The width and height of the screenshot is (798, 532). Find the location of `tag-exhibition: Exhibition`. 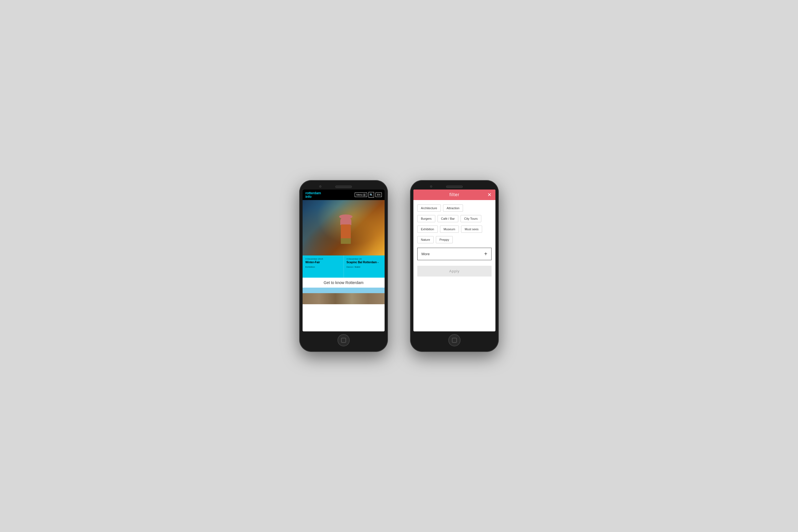

tag-exhibition: Exhibition is located at coordinates (428, 229).